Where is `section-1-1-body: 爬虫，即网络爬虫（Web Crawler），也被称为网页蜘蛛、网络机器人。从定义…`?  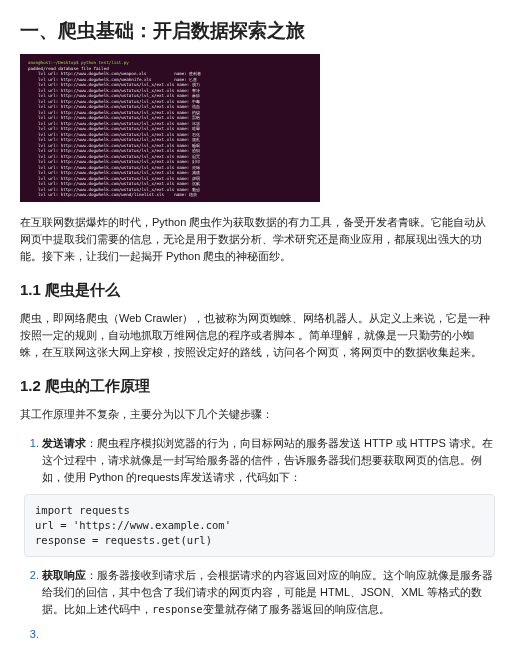
section-1-1-body: 爬虫，即网络爬虫（Web Crawler），也被称为网页蜘蛛、网络机器人。从定义… is located at coordinates (258, 336).